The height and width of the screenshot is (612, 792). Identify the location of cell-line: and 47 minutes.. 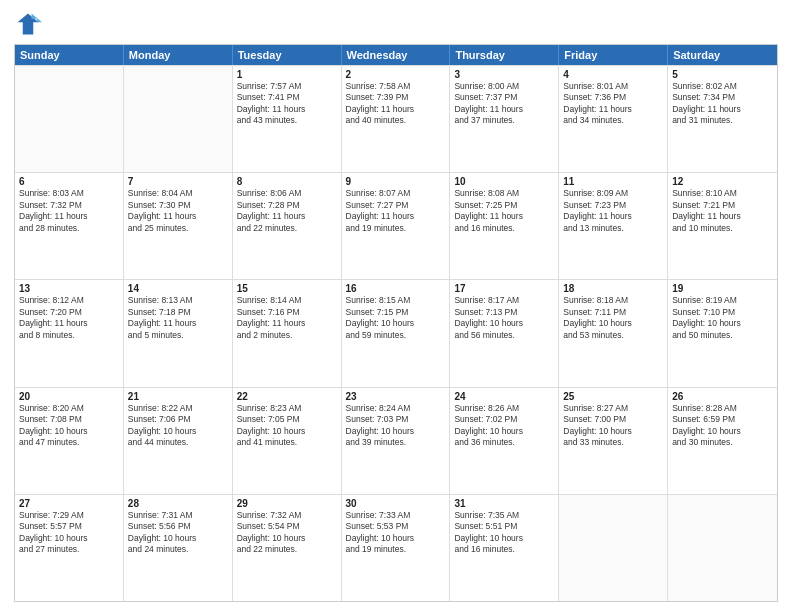
(69, 442).